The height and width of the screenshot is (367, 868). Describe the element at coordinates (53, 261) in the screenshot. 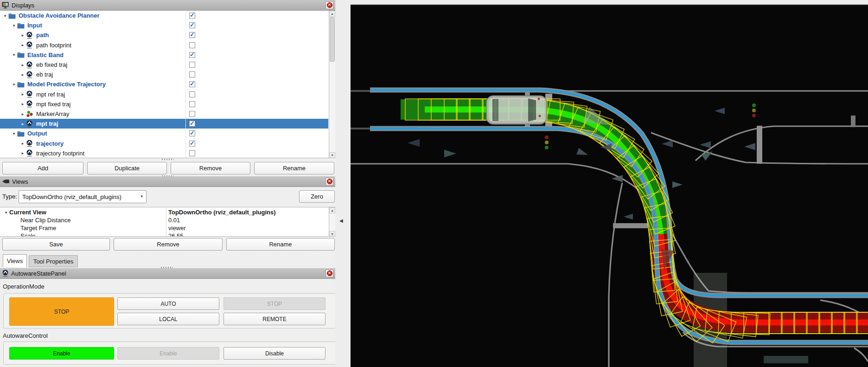

I see `tab-tool-properties: Tool Properties` at that location.